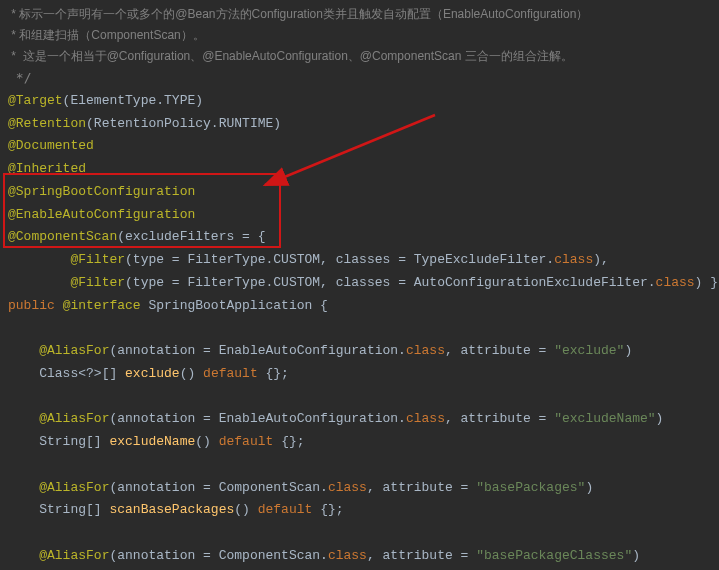 This screenshot has height=570, width=719. I want to click on excludename-method-line: String[] excludeName() default {};, so click(360, 442).